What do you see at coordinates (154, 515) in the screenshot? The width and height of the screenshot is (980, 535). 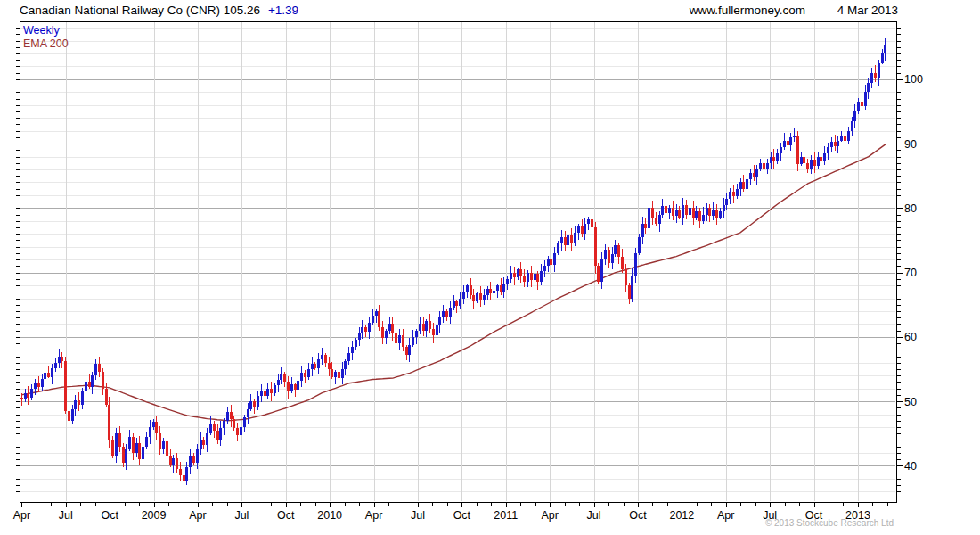 I see `svg-text: 2009` at bounding box center [154, 515].